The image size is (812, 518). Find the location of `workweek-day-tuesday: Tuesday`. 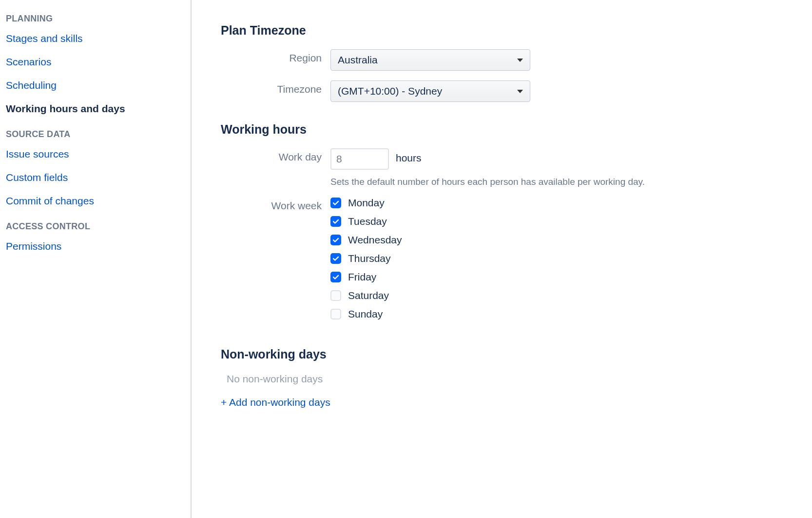

workweek-day-tuesday: Tuesday is located at coordinates (367, 221).